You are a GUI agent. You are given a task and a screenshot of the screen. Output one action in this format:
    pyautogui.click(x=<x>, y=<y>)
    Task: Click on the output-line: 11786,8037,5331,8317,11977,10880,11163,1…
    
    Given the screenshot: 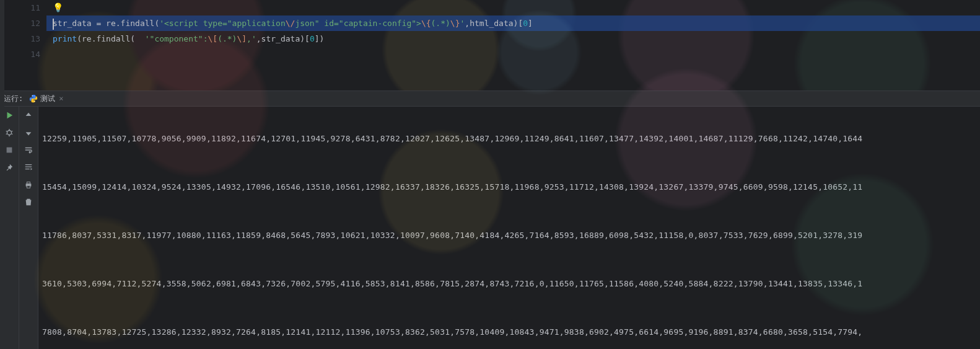 What is the action you would take?
    pyautogui.click(x=511, y=236)
    